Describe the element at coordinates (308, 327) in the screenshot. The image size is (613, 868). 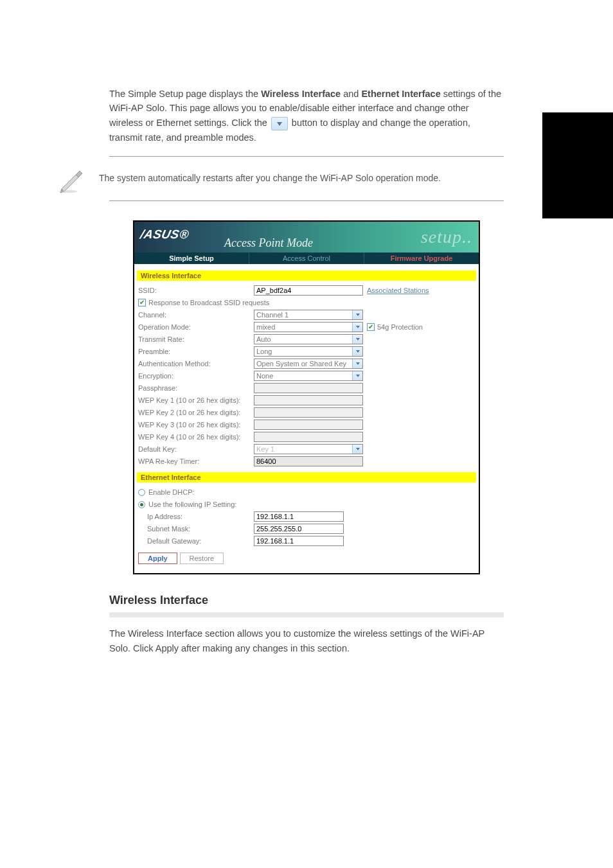
I see `opmode-select: mixed` at that location.